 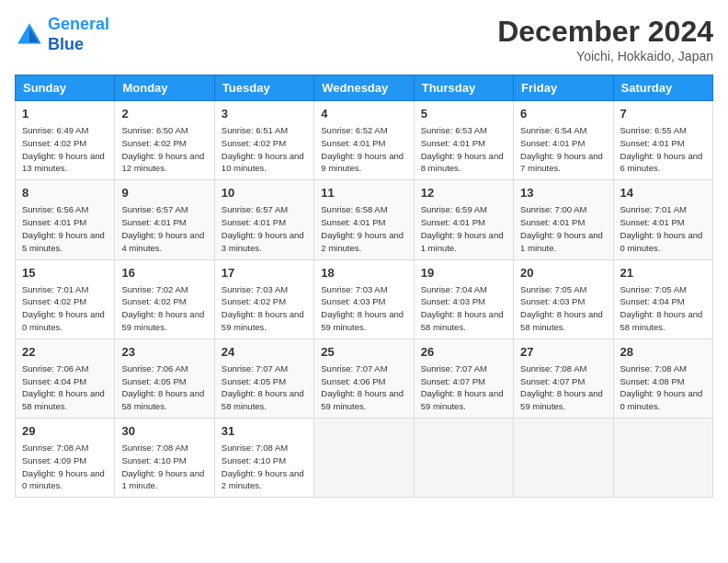 I want to click on calendar-row: 29Sunrise: 7:08 AMSunset: 4:09 PMDayligh…, so click(x=364, y=458).